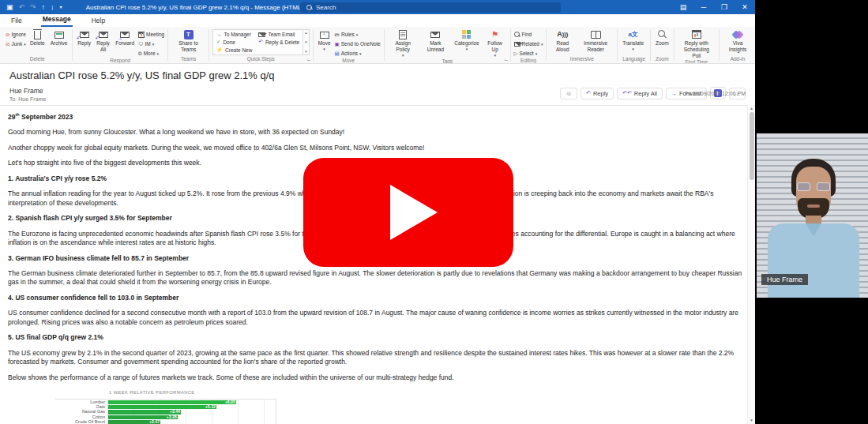 The image size is (868, 424). What do you see at coordinates (785, 280) in the screenshot?
I see `presenter-name-tag: Hue Frame` at bounding box center [785, 280].